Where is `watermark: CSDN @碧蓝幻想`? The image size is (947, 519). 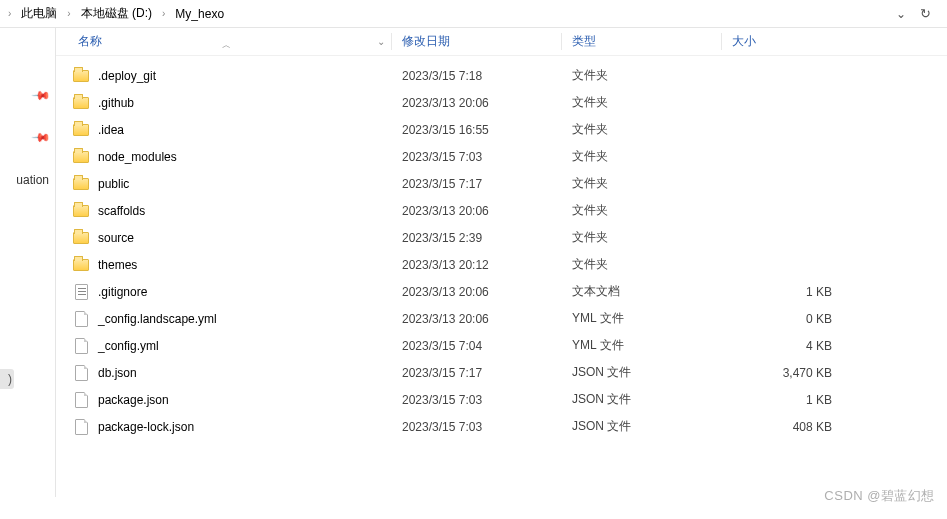 watermark: CSDN @碧蓝幻想 is located at coordinates (880, 496).